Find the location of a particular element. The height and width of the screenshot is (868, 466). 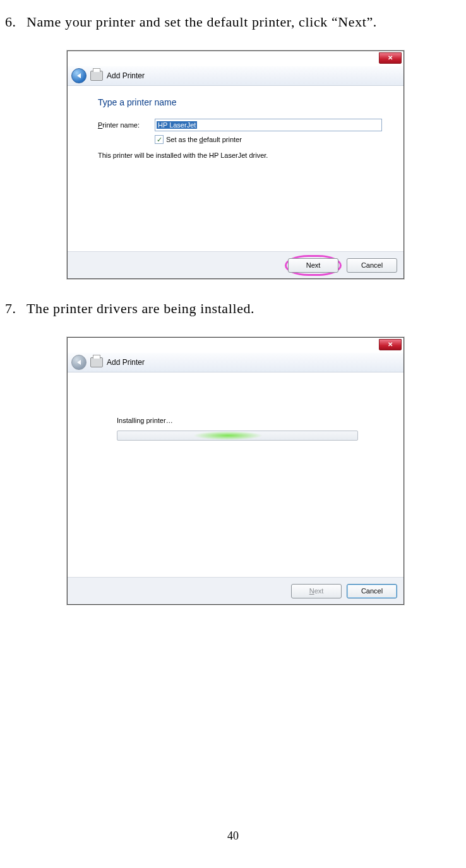

section-heading: Type a printer name is located at coordinates (240, 102).